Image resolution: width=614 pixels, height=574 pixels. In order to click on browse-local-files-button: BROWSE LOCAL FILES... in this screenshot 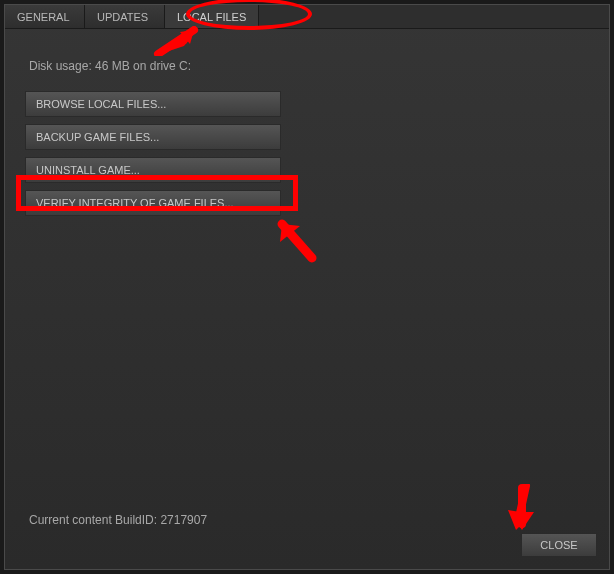, I will do `click(153, 104)`.